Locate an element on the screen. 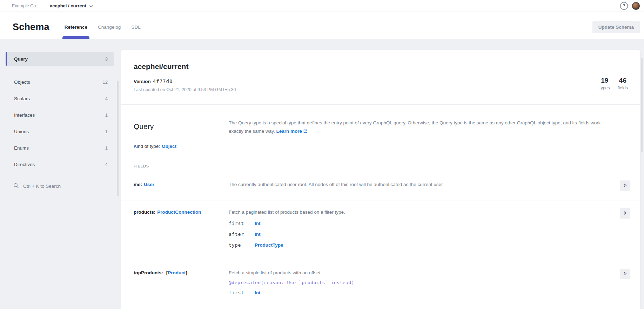 This screenshot has width=644, height=309. field-type-link: Product is located at coordinates (177, 273).